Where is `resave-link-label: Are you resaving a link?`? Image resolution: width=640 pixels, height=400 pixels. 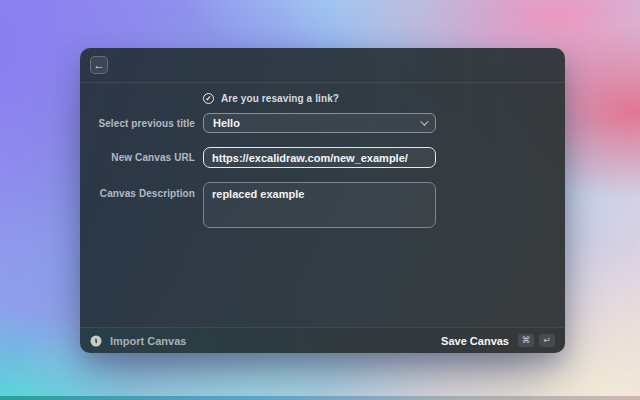 resave-link-label: Are you resaving a link? is located at coordinates (280, 98).